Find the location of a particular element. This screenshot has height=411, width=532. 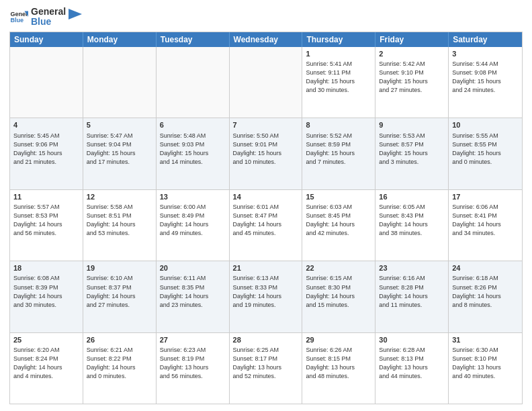

day-info: Sunrise: 5:41 AM Sunset: 9:11 PM Dayligh… is located at coordinates (339, 77).